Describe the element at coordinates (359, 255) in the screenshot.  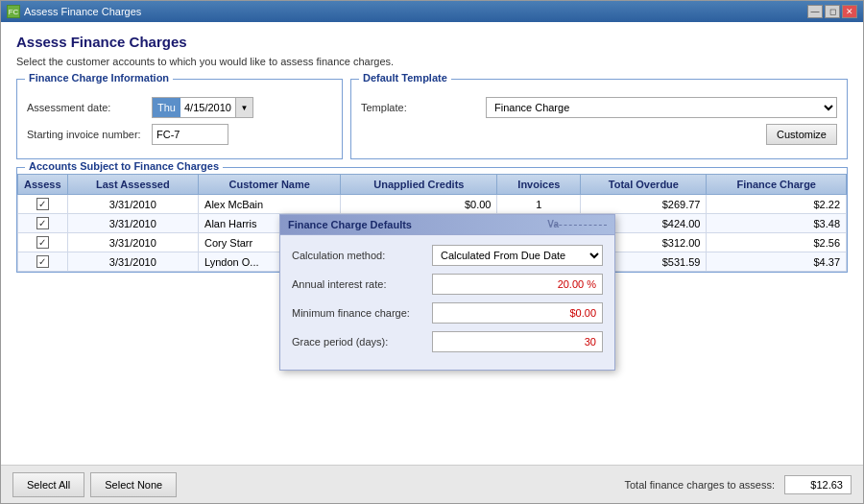
I see `popup-calc-label: Calculation method:` at that location.